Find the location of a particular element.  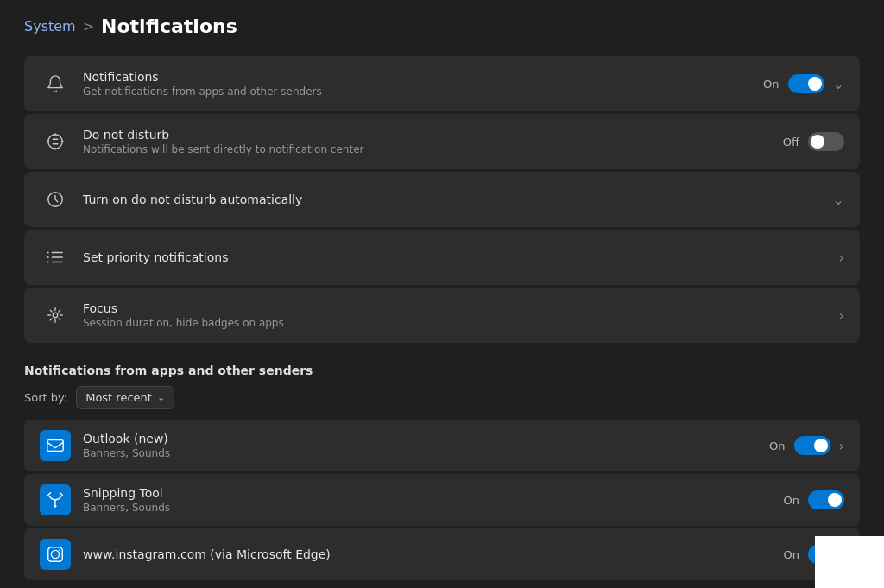

sort-value: Most recent is located at coordinates (119, 397).